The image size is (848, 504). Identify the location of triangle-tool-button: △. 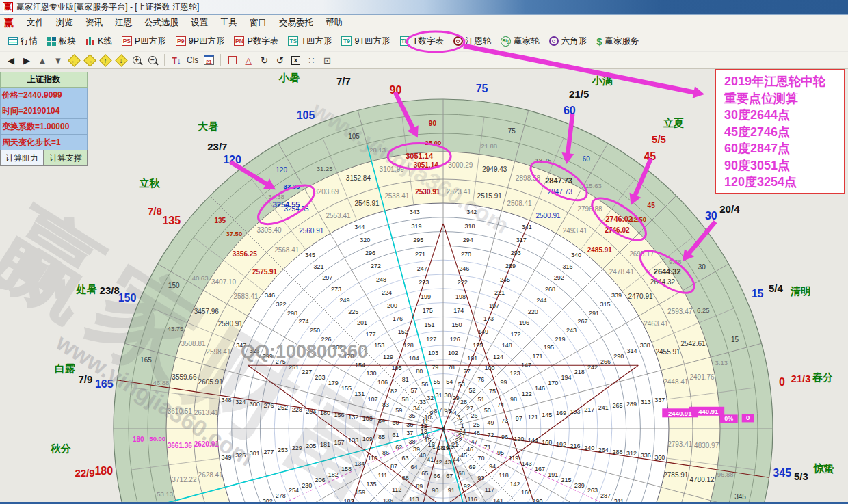
(248, 60).